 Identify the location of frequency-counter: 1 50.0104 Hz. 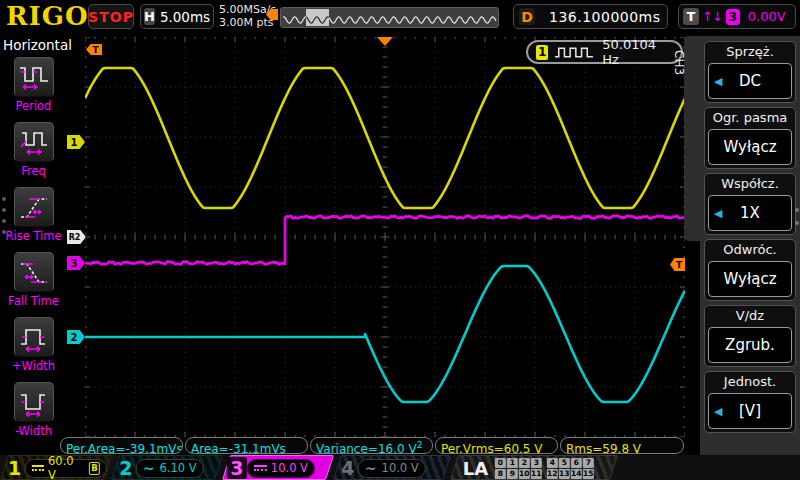
(604, 52).